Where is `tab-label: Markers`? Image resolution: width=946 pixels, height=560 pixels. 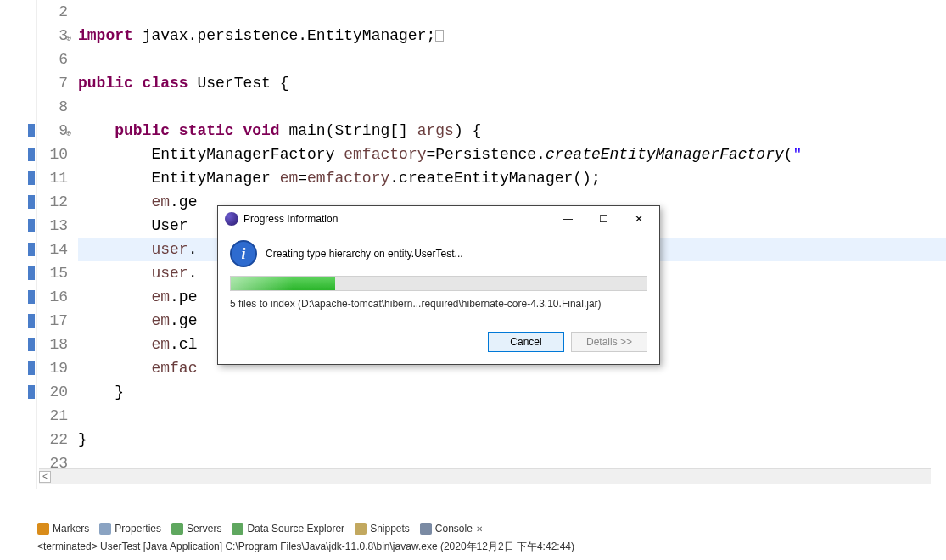
tab-label: Markers is located at coordinates (71, 529).